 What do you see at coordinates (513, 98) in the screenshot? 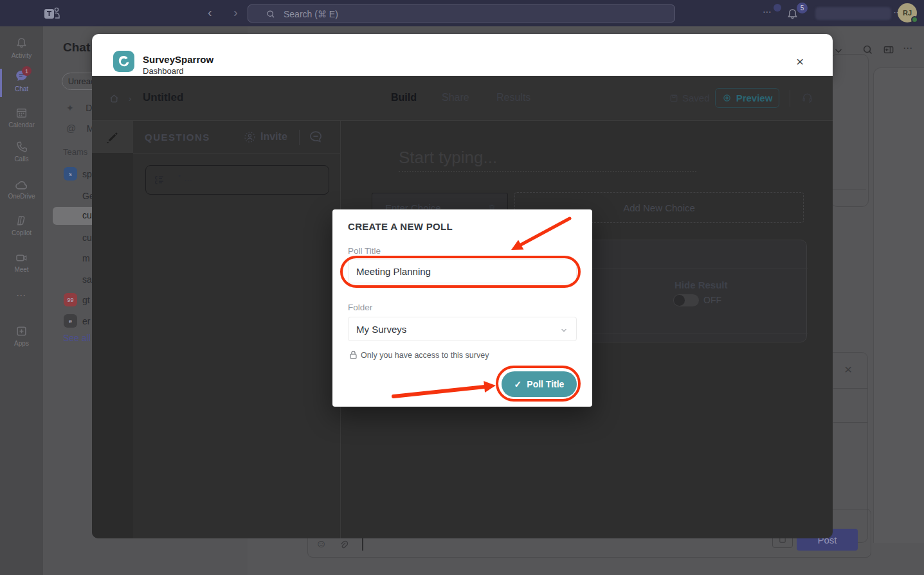
I see `tab-results: Results` at bounding box center [513, 98].